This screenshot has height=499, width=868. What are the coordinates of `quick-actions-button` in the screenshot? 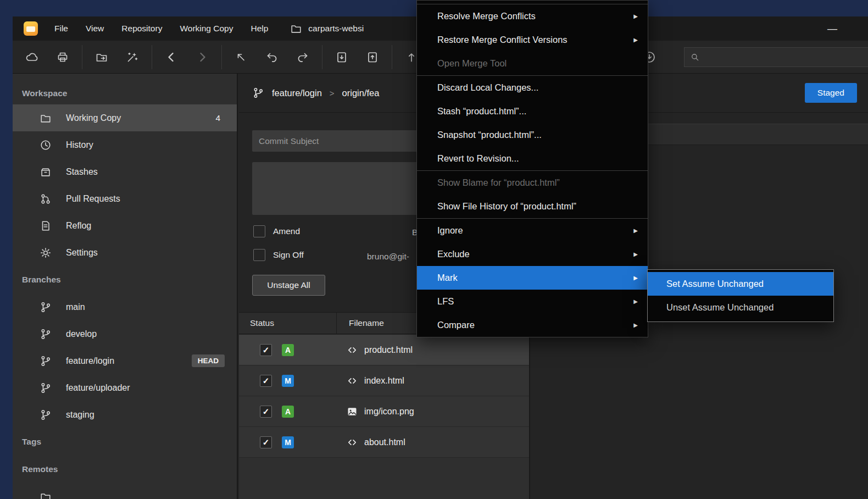 It's located at (132, 57).